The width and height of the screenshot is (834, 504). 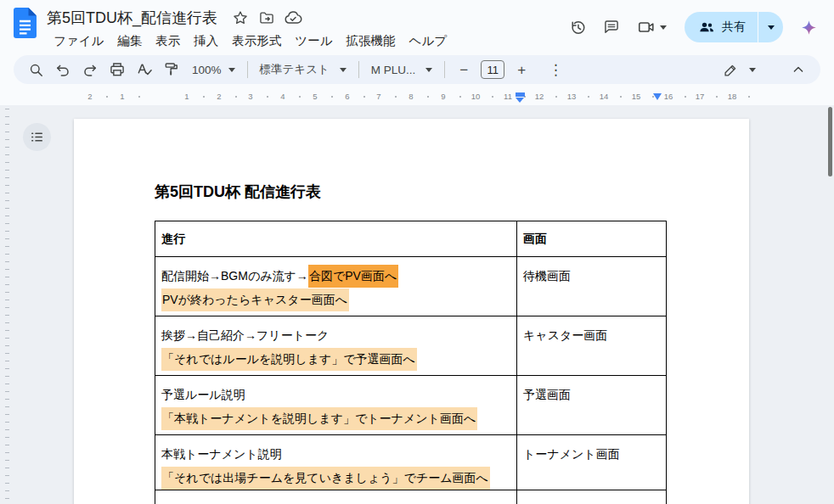 I want to click on app-header: 第5回TDU杯_配信進行表 ファイル 編集 表示 挿入 表示形式 ツール 拡張機…, so click(x=417, y=27).